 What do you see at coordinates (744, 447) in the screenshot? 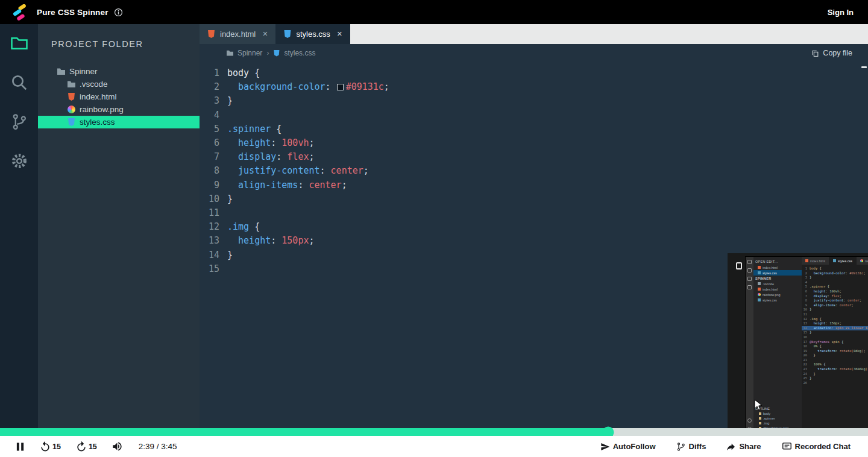
I see `share-button: Share` at bounding box center [744, 447].